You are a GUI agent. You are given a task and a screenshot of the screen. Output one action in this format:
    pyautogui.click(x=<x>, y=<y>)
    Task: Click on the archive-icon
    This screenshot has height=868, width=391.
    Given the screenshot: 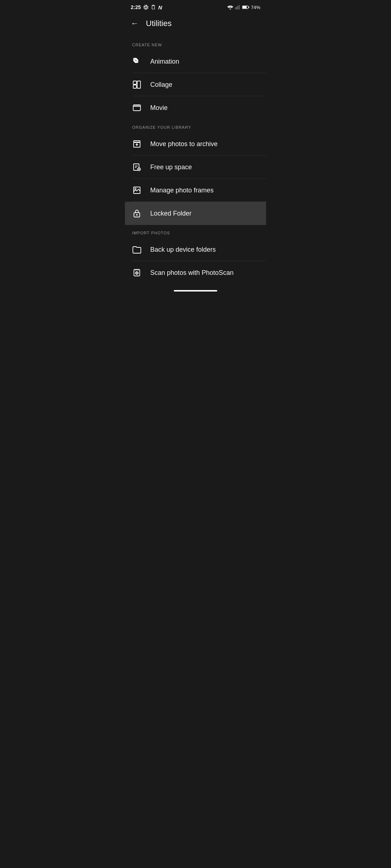 What is the action you would take?
    pyautogui.click(x=137, y=144)
    